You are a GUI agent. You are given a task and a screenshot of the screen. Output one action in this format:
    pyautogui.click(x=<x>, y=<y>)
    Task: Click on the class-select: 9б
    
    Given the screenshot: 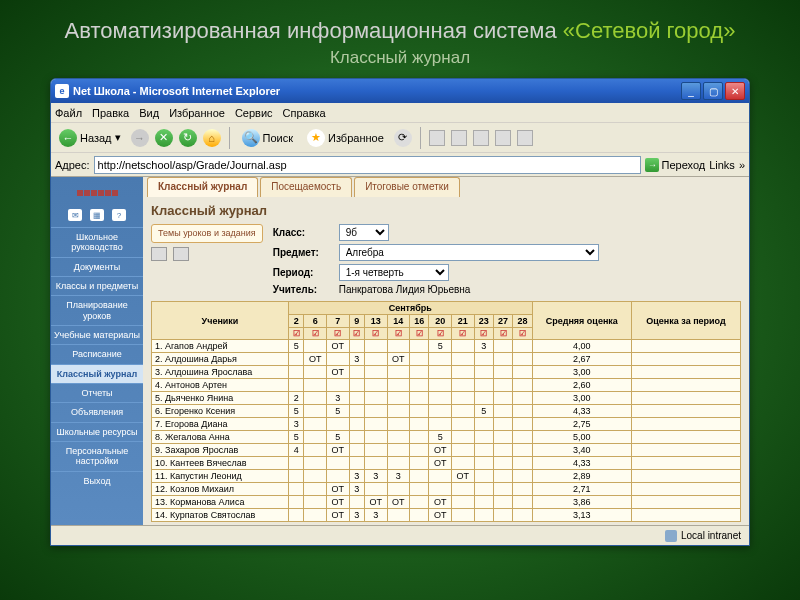 What is the action you would take?
    pyautogui.click(x=364, y=232)
    